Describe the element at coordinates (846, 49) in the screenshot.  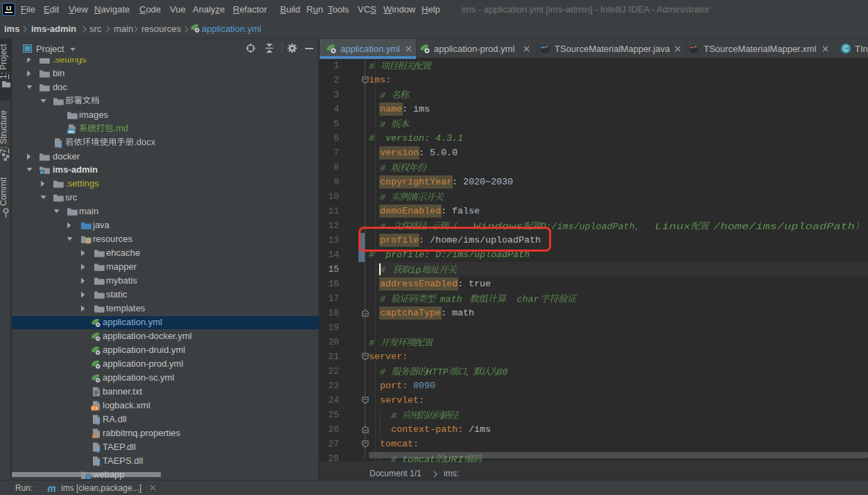
I see `svg-text: C` at that location.